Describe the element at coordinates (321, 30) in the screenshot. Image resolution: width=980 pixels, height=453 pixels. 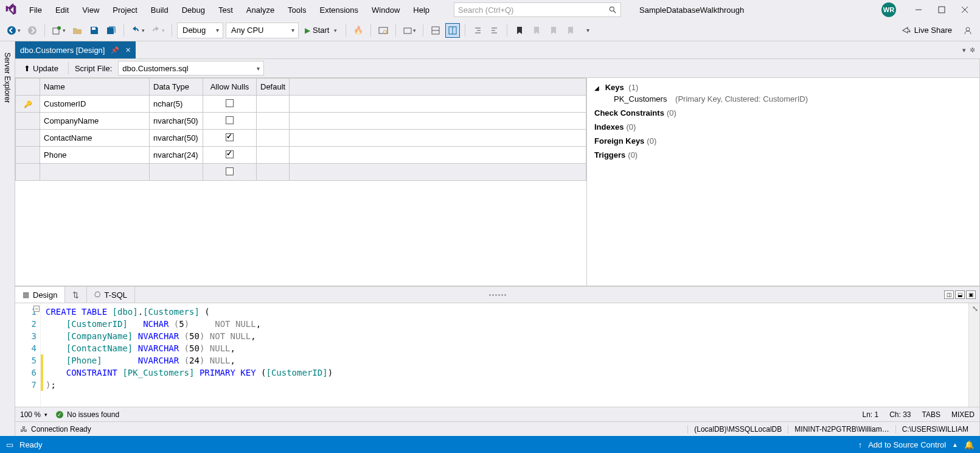
I see `start-button: ▶Start▾` at that location.